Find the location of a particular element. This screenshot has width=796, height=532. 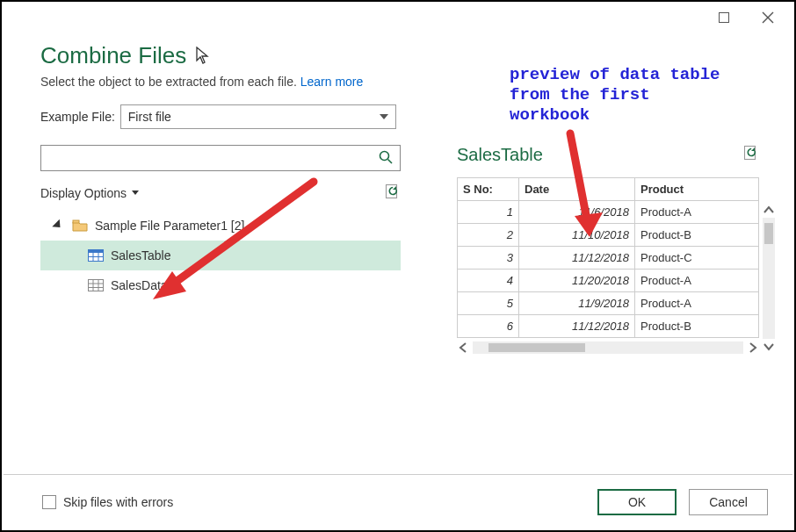

maximize-button is located at coordinates (724, 18).